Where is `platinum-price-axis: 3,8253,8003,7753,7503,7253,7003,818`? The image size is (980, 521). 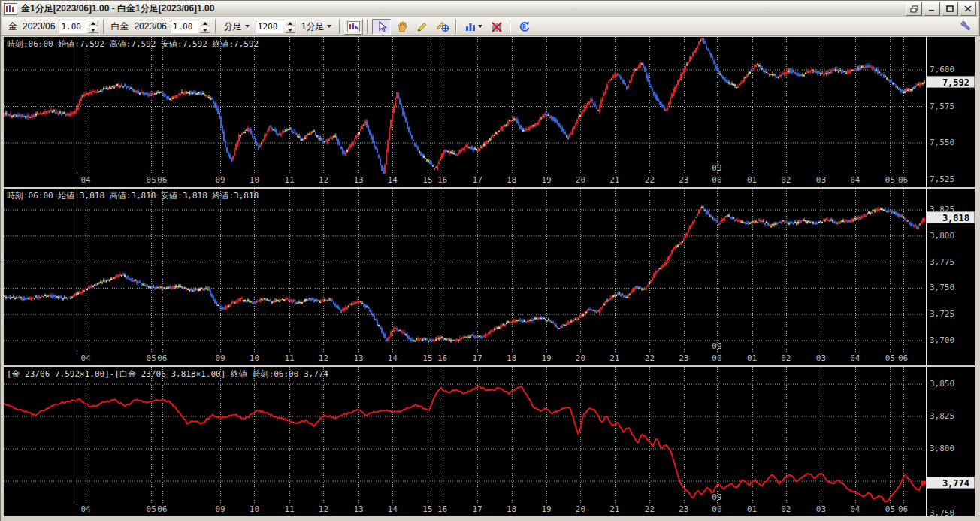 platinum-price-axis: 3,8253,8003,7753,7503,7253,7003,818 is located at coordinates (950, 277).